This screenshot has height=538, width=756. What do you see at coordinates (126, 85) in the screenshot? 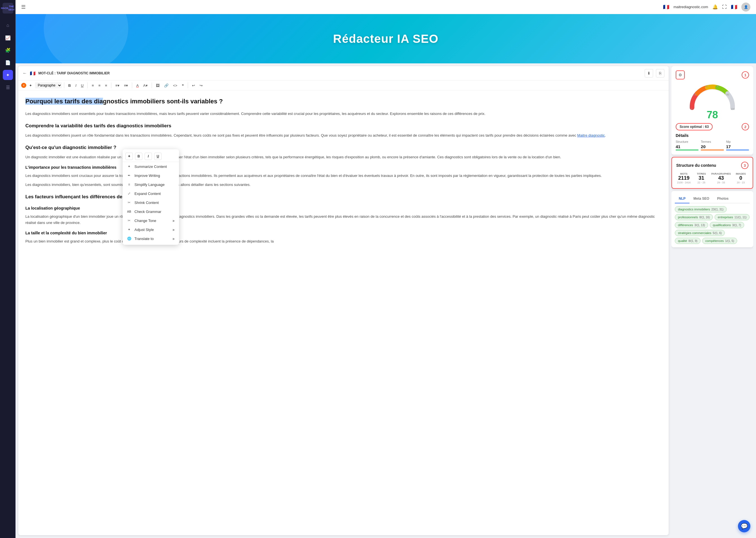
I see `list-ol-button: ≡▾` at bounding box center [126, 85].